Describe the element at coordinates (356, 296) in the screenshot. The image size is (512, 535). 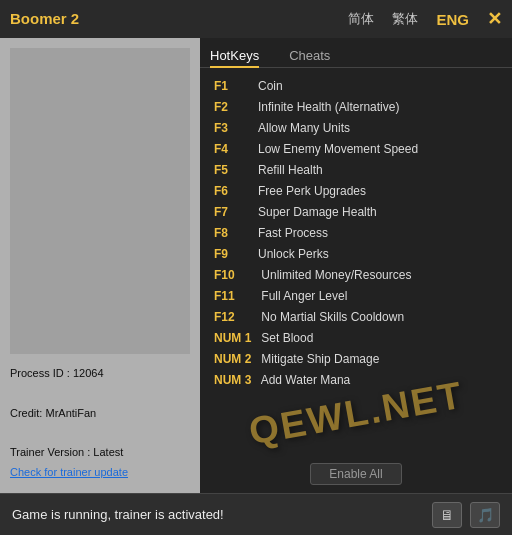
I see `cheat-f11: F11 Full Anger Level` at that location.